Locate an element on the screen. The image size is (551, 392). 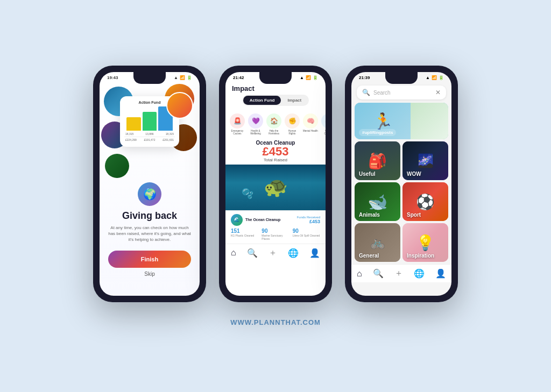
funds-info: Funds Received £453 is located at coordinates (309, 220).